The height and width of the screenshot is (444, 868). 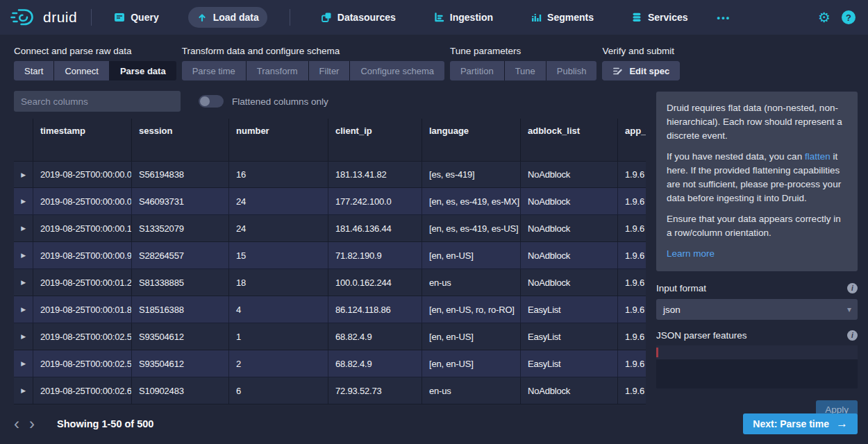 I want to click on step-publish: Publish, so click(x=572, y=71).